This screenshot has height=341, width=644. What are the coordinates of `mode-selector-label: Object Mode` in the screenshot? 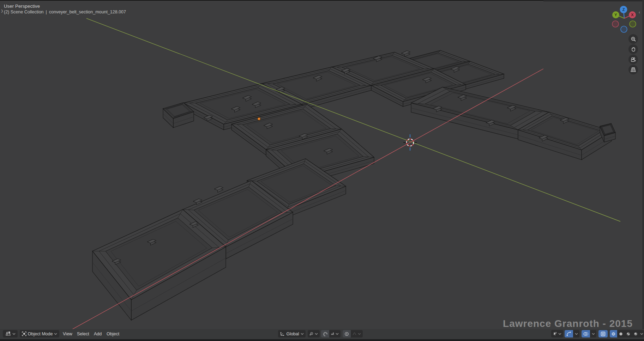 It's located at (40, 334).